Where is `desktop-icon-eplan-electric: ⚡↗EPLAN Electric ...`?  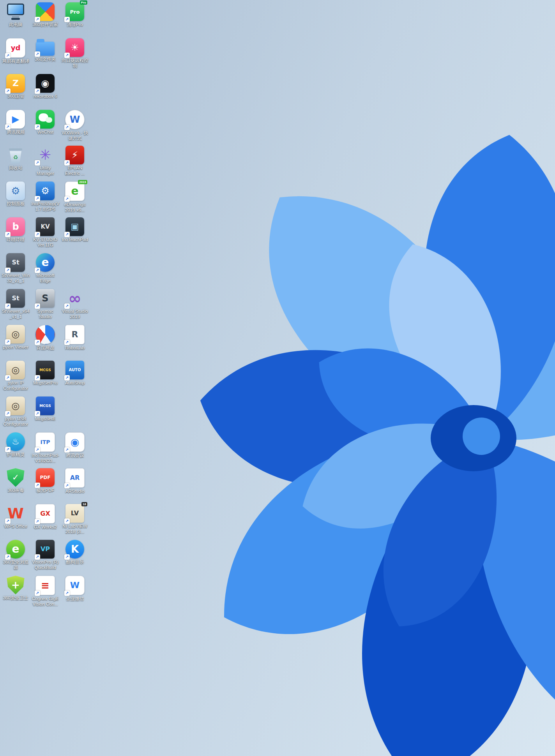 desktop-icon-eplan-electric: ⚡↗EPLAN Electric ... is located at coordinates (75, 161).